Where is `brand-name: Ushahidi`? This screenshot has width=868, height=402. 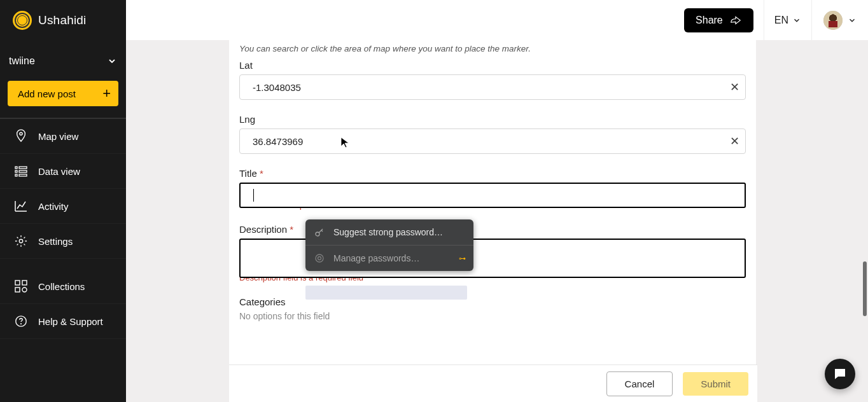
brand-name: Ushahidi is located at coordinates (62, 20).